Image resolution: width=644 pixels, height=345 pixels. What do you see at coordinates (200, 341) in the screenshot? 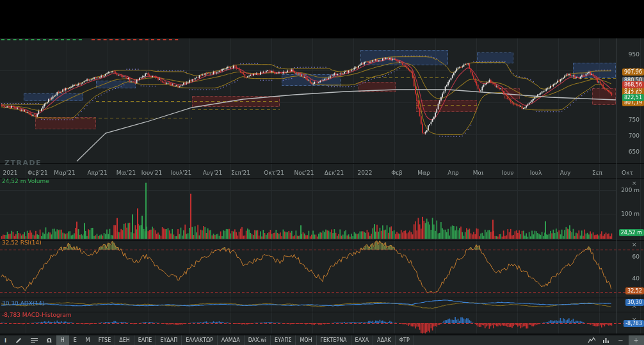
I see `ticker-tab-ΕΛΛΑΚΤΩΡ: ΕΛΛΑΚΤΩΡ` at bounding box center [200, 341].